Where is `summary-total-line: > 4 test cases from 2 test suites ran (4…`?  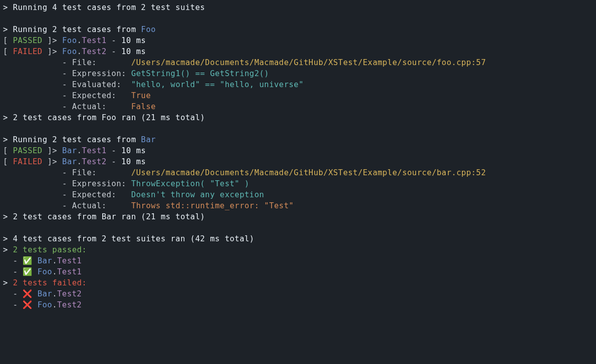
summary-total-line: > 4 test cases from 2 test suites ran (4… is located at coordinates (128, 239).